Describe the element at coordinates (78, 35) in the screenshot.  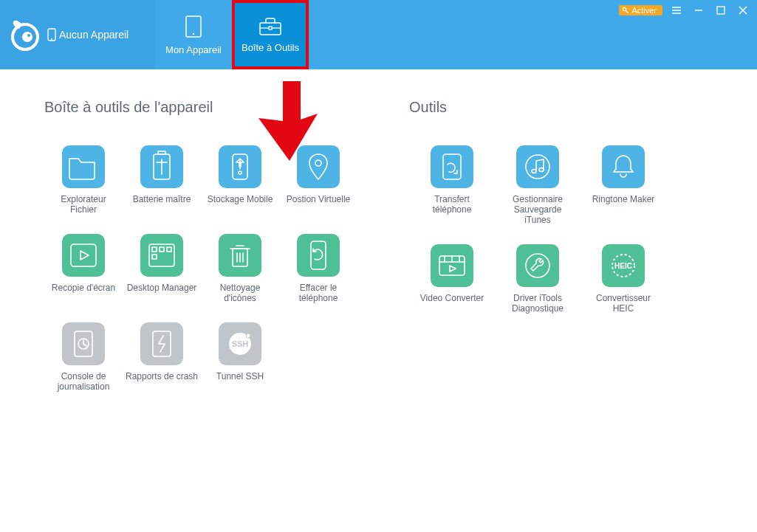
I see `logo-area: Aucun Appareil` at that location.